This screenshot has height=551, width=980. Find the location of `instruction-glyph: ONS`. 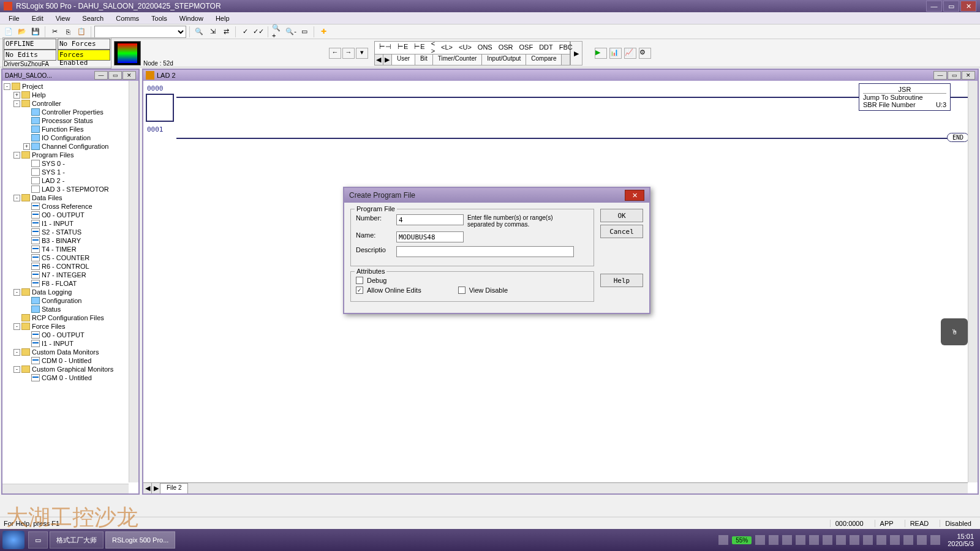

instruction-glyph: ONS is located at coordinates (485, 47).